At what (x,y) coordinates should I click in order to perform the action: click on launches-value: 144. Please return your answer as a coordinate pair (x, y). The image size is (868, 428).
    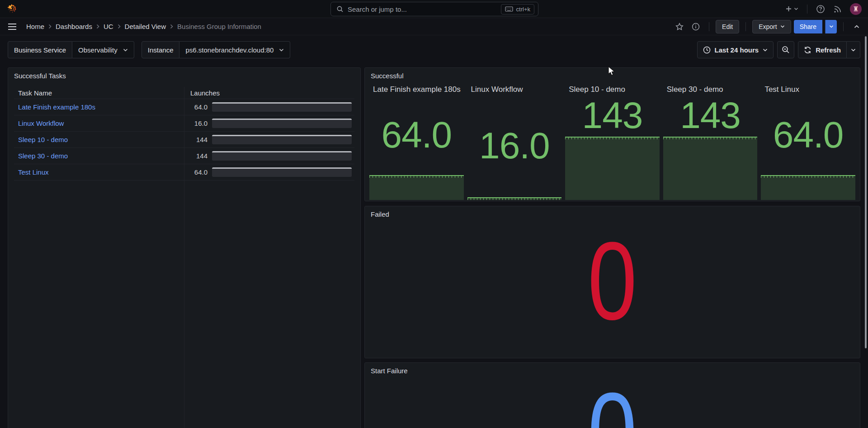
    Looking at the image, I should click on (199, 139).